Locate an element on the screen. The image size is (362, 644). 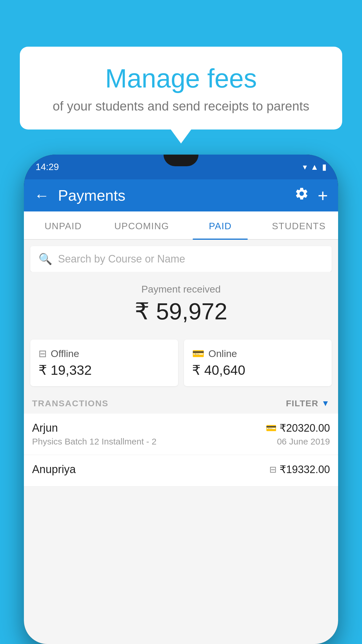
payment-cards: ⊟ Offline ₹ 19,332 💳 Online ₹ 40,640 is located at coordinates (181, 363).